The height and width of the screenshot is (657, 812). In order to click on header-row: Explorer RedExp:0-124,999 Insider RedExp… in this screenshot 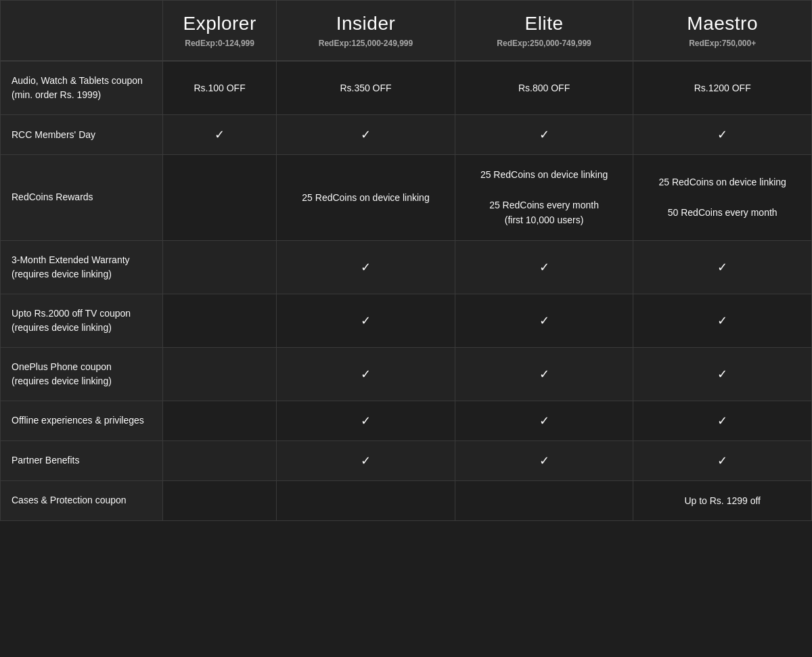, I will do `click(406, 31)`.